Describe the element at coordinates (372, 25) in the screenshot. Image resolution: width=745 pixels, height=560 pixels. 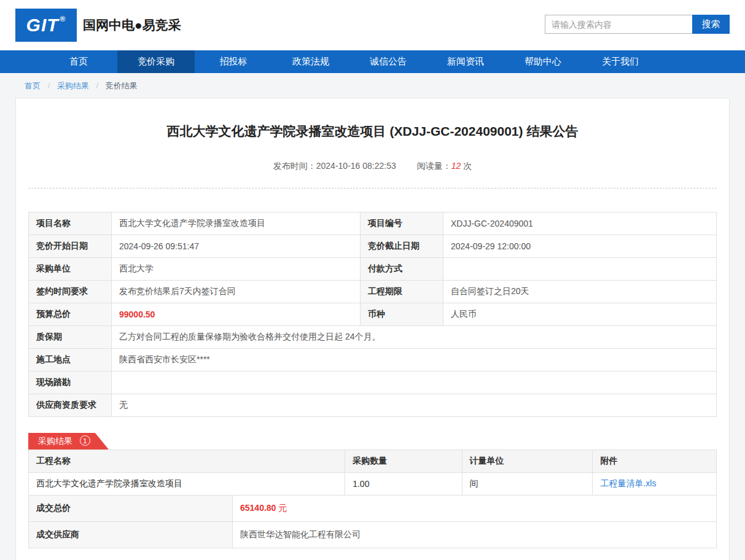
I see `site-header: GIT® 国网中电●易竞采 搜索` at that location.